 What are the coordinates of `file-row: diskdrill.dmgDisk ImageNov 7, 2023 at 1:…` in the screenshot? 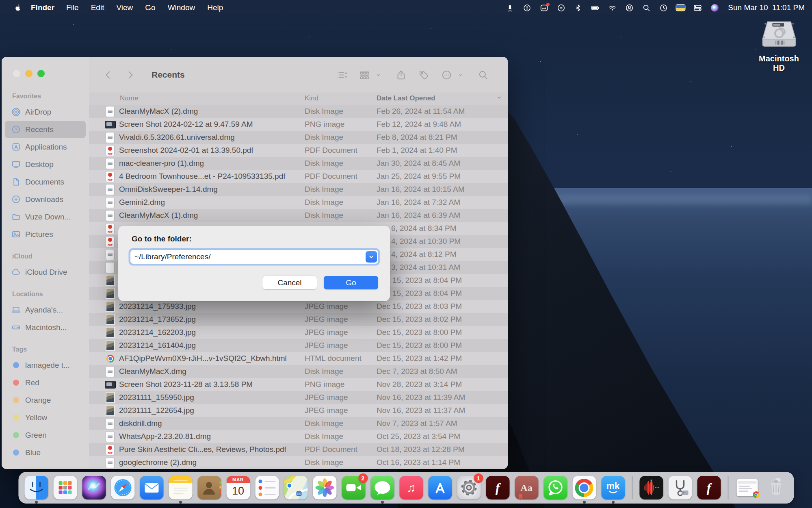 It's located at (298, 423).